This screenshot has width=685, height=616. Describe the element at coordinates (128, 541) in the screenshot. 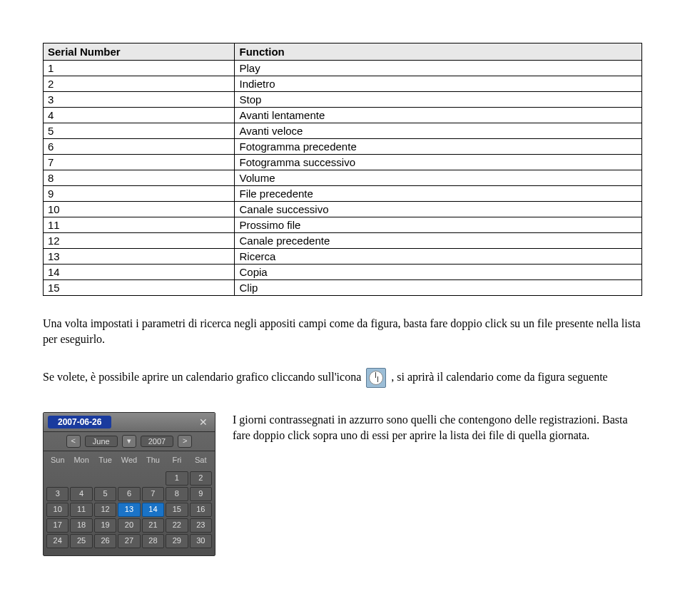

I see `calendar-day: 27` at that location.